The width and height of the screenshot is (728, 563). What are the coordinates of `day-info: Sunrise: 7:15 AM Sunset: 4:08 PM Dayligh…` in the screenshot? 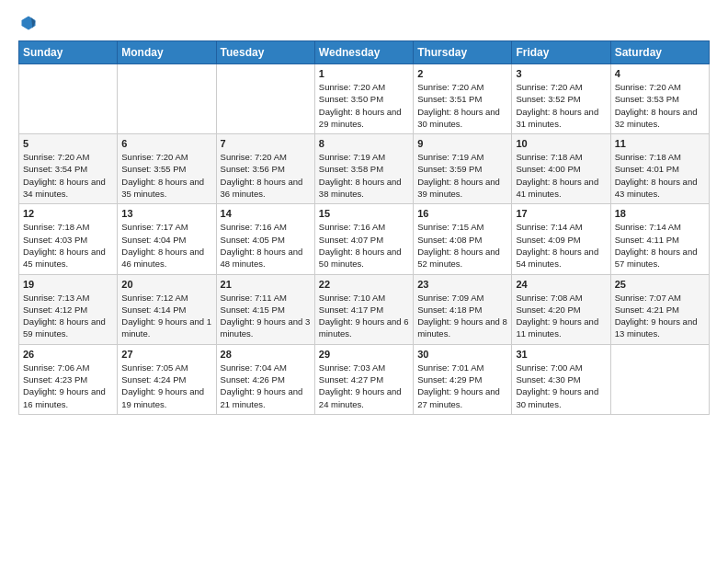 It's located at (462, 245).